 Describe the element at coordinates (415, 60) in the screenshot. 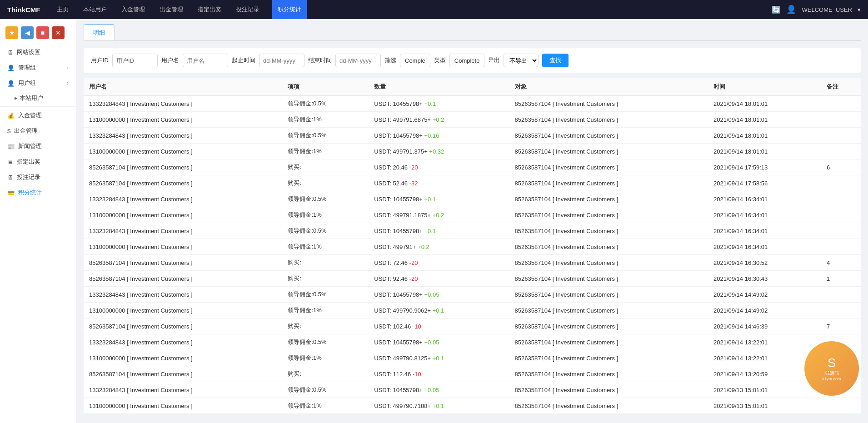

I see `comple-badge: Comple` at that location.